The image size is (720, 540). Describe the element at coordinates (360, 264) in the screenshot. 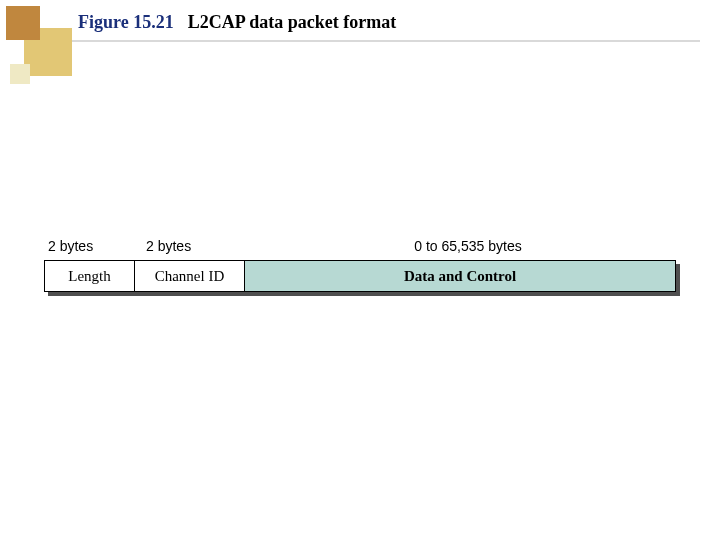

I see `packet-diagram: 2 bytes 2 bytes 0 to 65,535 bytes Length…` at that location.